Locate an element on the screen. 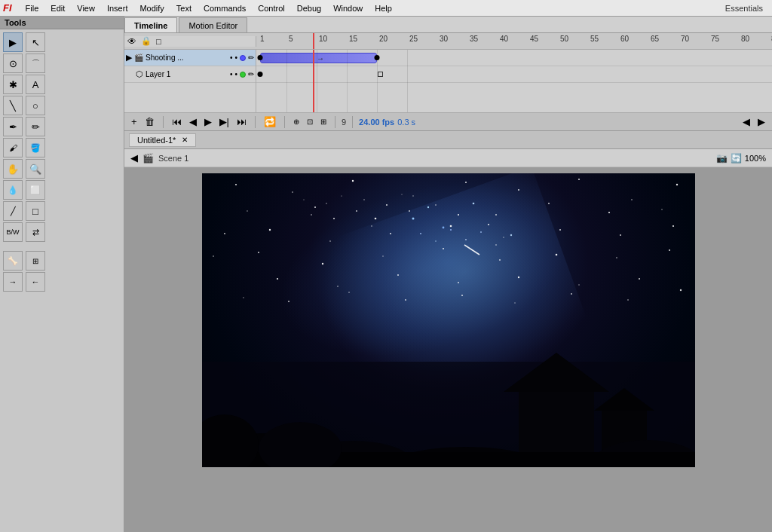 The height and width of the screenshot is (532, 772). layer-vis-btn: • is located at coordinates (231, 57).